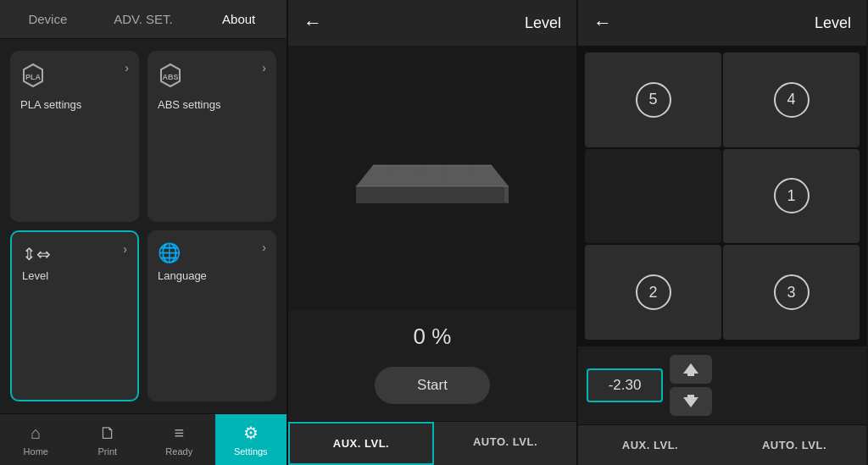 This screenshot has width=868, height=465. What do you see at coordinates (47, 19) in the screenshot?
I see `tab-device: Device` at bounding box center [47, 19].